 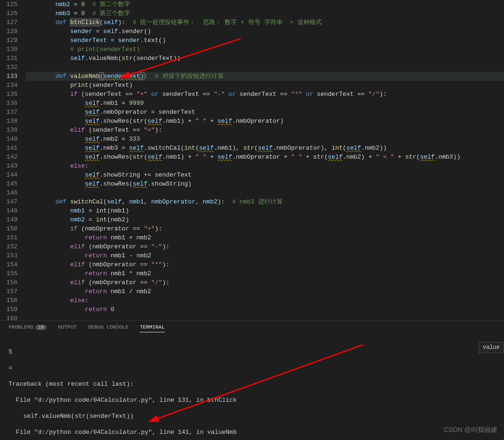 I want to click on watermark: CSDN @叫我福建, so click(x=470, y=430).